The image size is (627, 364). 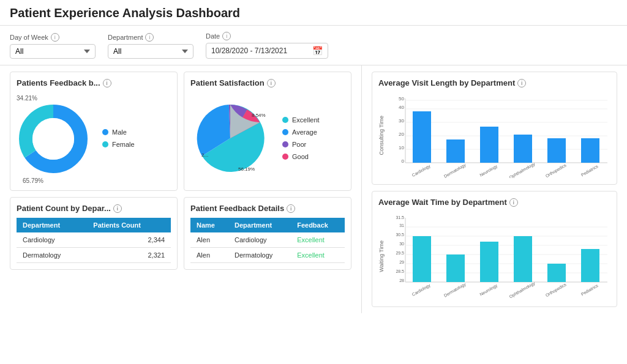 I want to click on patient-count-info-icon: i, so click(x=118, y=209).